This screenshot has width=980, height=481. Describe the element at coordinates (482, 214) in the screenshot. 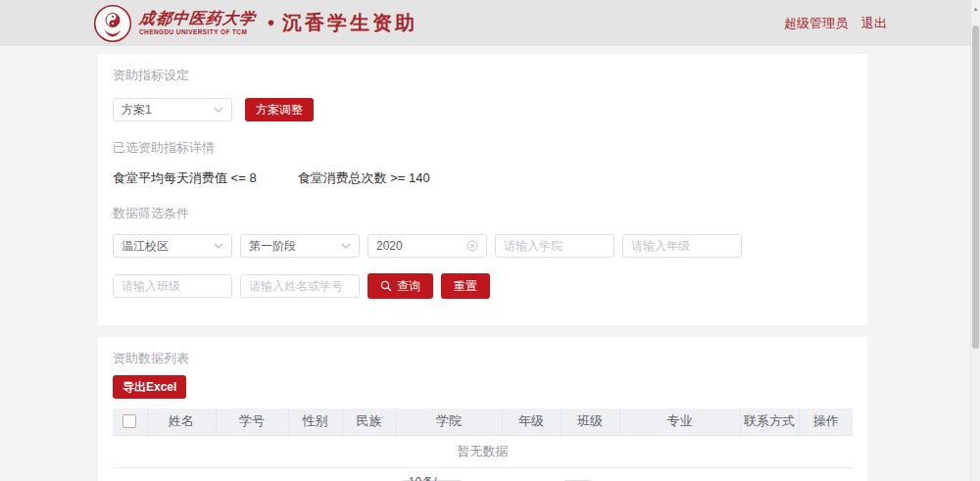

I see `section-title-filters: 数据筛选条件` at that location.